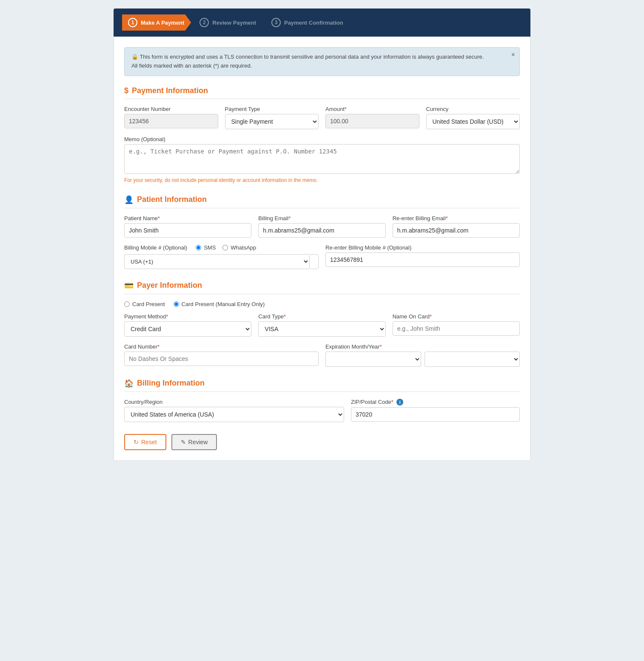  What do you see at coordinates (188, 329) in the screenshot?
I see `payment-method-select: Credit Card` at bounding box center [188, 329].